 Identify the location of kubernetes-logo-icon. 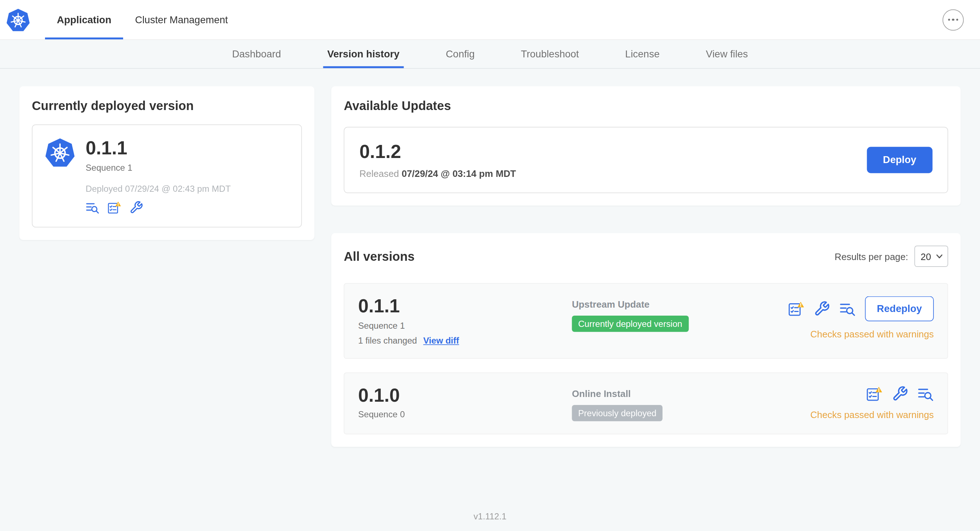
(18, 20).